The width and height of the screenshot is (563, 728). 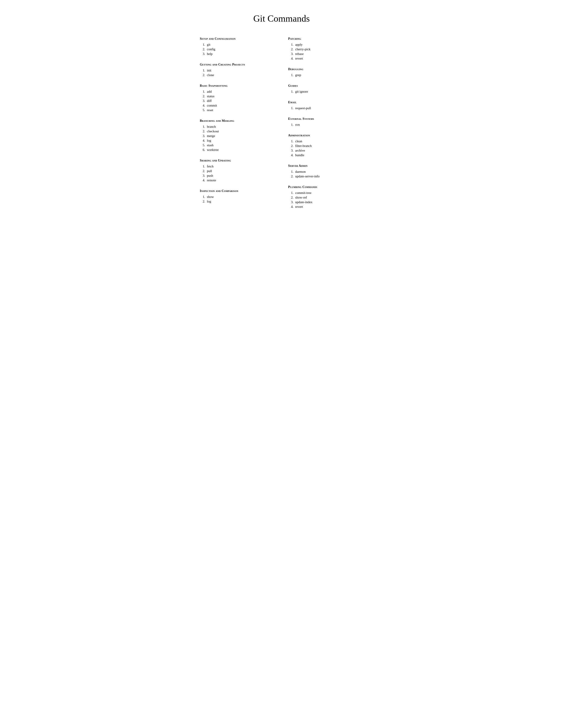 What do you see at coordinates (240, 180) in the screenshot?
I see `list-item: remote` at bounding box center [240, 180].